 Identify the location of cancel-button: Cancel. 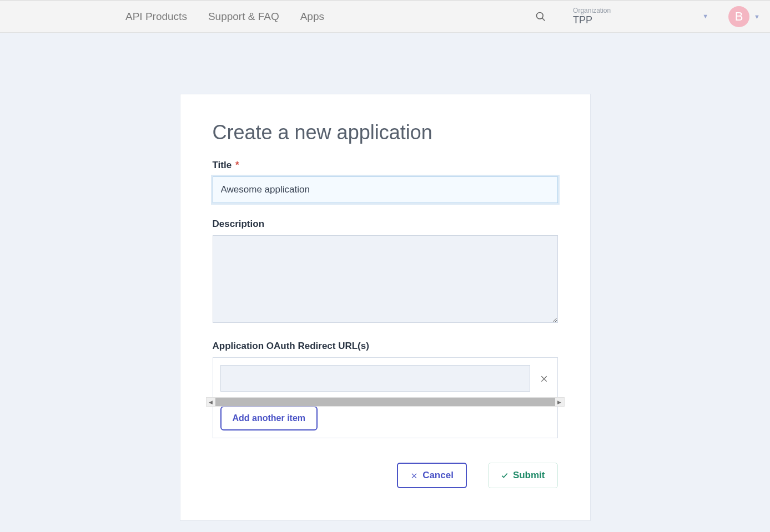
(432, 475).